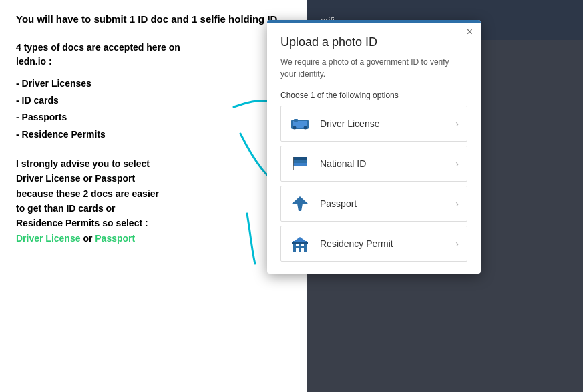 The height and width of the screenshot is (392, 583). I want to click on modal-close-button: ×, so click(470, 32).